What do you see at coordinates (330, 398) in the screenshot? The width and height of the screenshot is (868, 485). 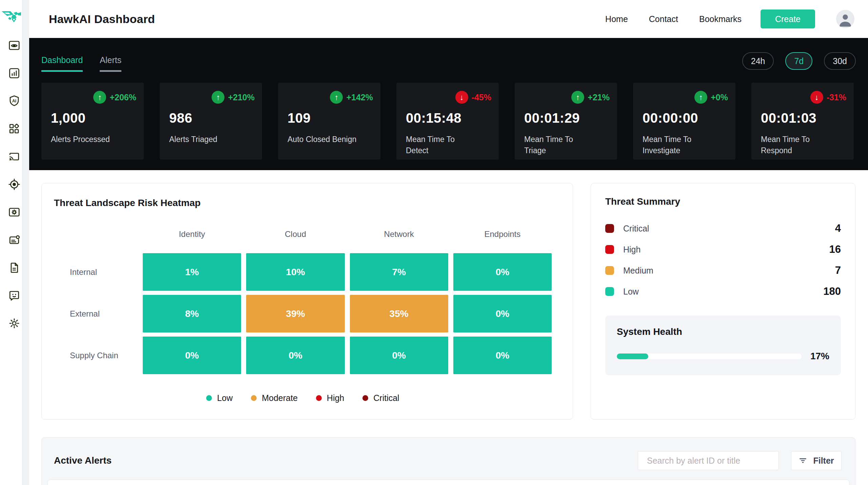 I see `legend-item-high: High` at bounding box center [330, 398].